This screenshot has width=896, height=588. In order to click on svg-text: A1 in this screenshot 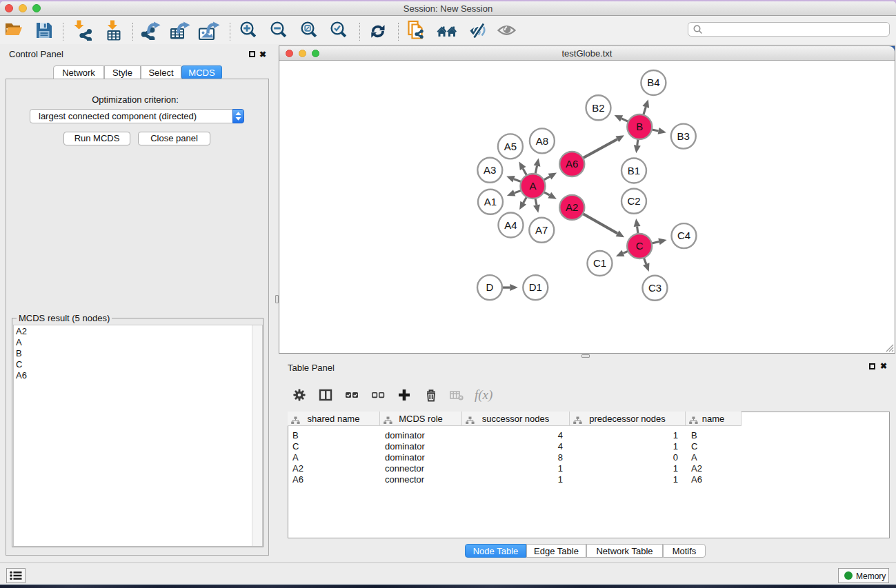, I will do `click(490, 201)`.